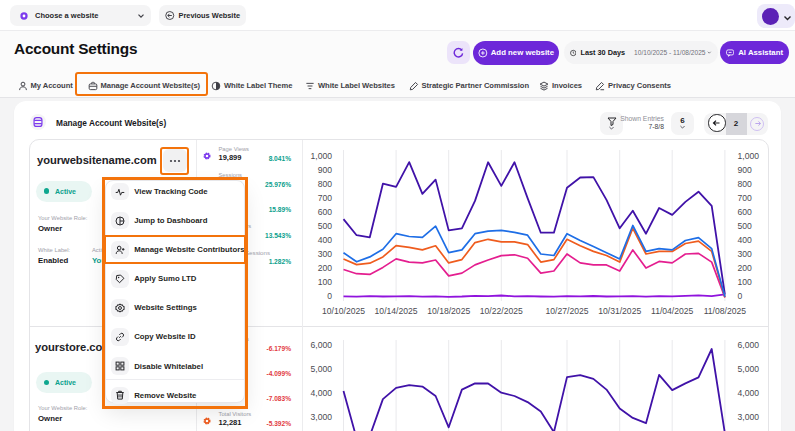 Image resolution: width=795 pixels, height=431 pixels. I want to click on svg-text: 10/18/2025, so click(448, 311).